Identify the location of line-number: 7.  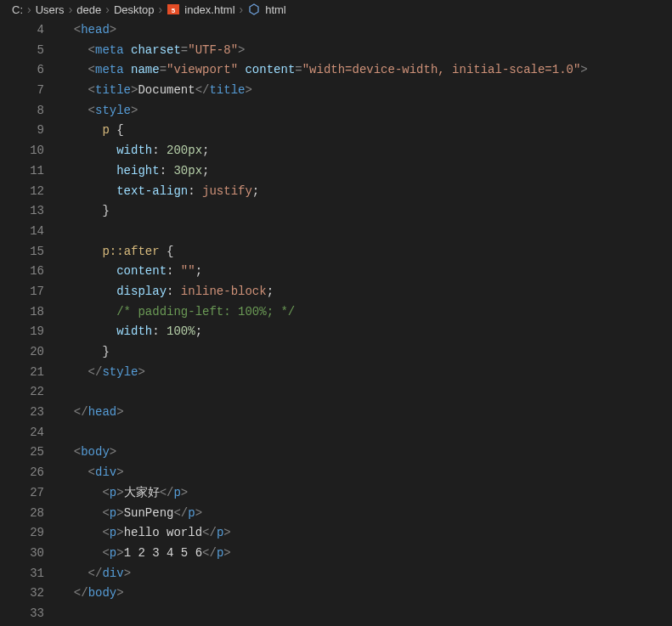
(22, 91).